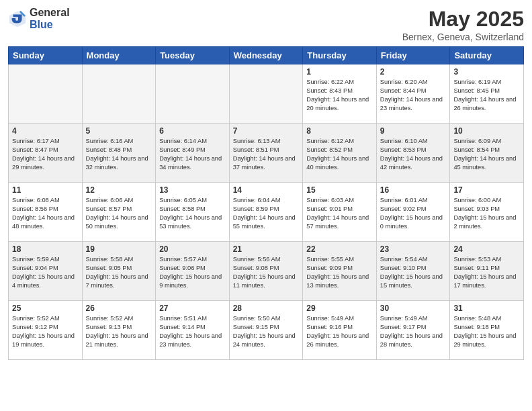 This screenshot has width=532, height=411. I want to click on day-info: Sunrise: 6:22 AM Sunset: 8:43 PM Dayligh…, so click(340, 95).